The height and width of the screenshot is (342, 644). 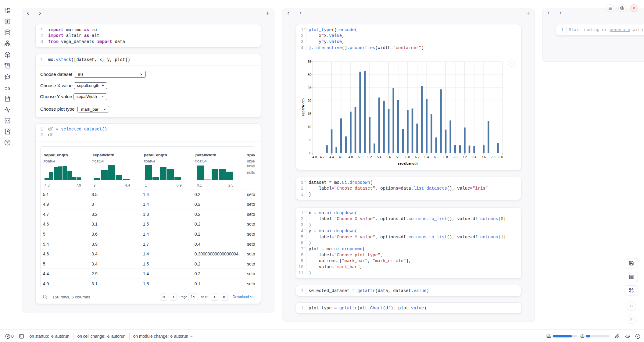 What do you see at coordinates (455, 157) in the screenshot?
I see `svg-text: 7.0` at bounding box center [455, 157].